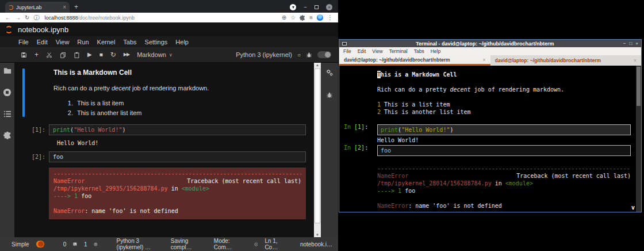 The height and width of the screenshot is (251, 644). Describe the element at coordinates (155, 55) in the screenshot. I see `cell-type-dropdown: Markdown ∨` at that location.